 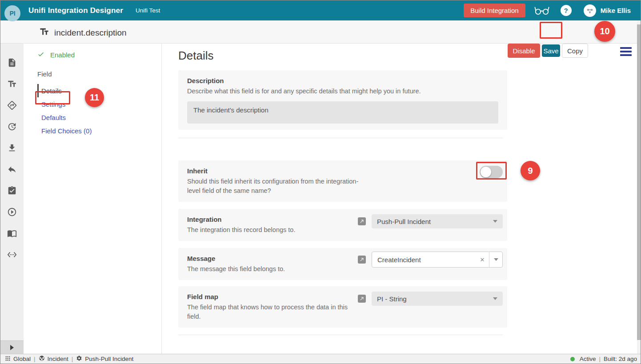 What do you see at coordinates (100, 91) in the screenshot?
I see `nav-item-details: Details` at bounding box center [100, 91].